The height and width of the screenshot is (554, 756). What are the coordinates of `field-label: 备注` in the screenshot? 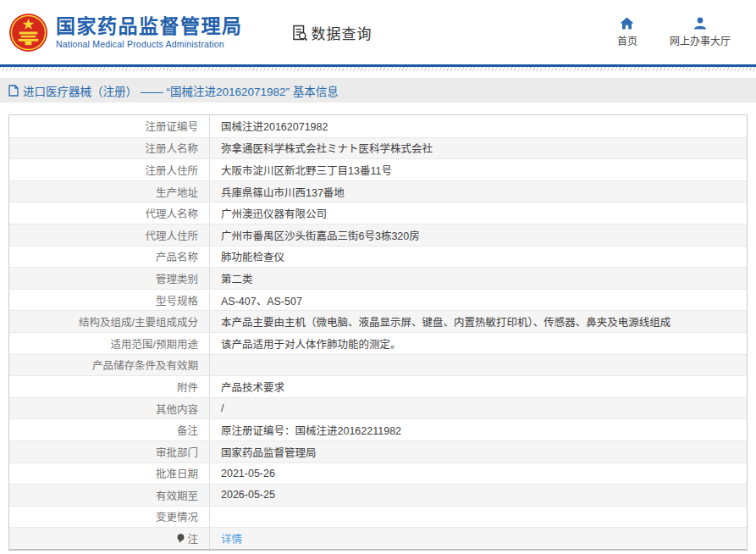 It's located at (110, 430).